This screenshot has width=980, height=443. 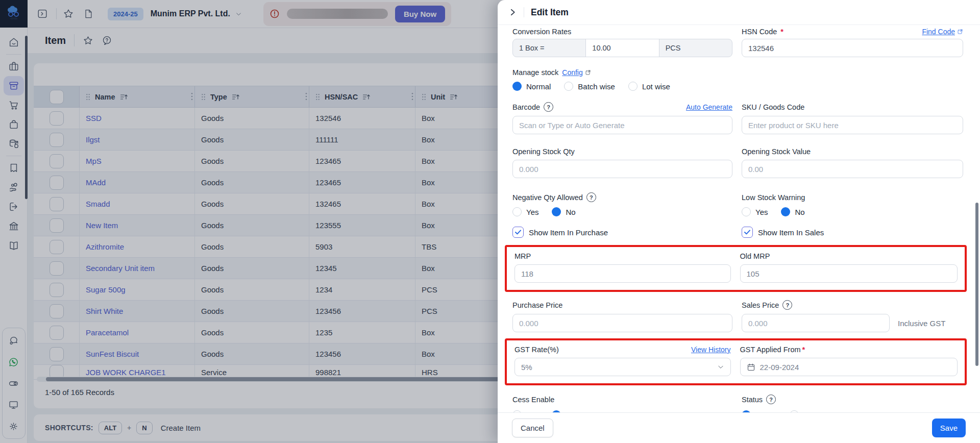 What do you see at coordinates (942, 32) in the screenshot?
I see `find-code-link: Find Code` at bounding box center [942, 32].